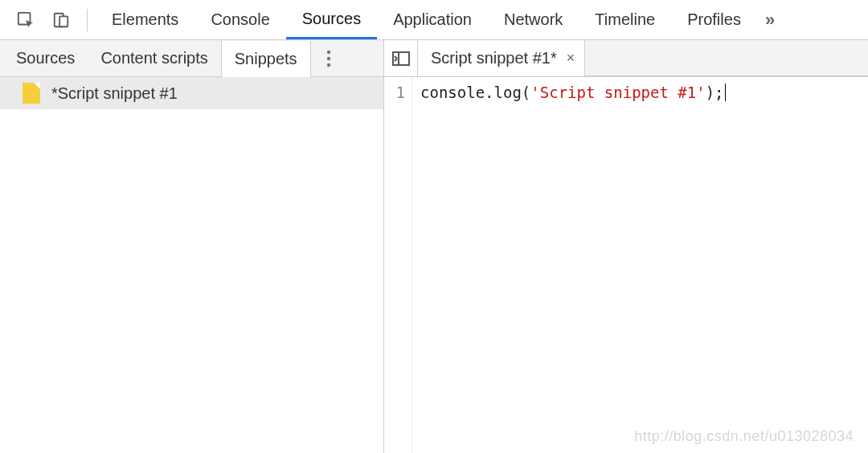  What do you see at coordinates (534, 19) in the screenshot?
I see `tab-label: Network` at bounding box center [534, 19].